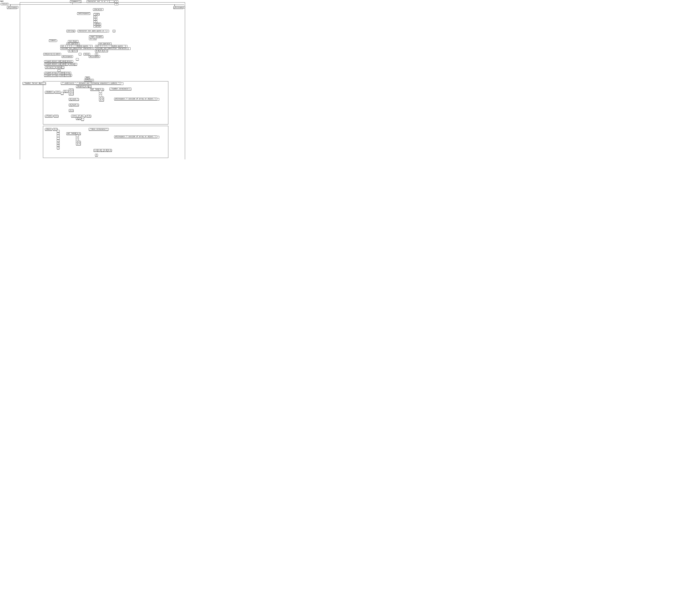  What do you see at coordinates (58, 143) in the screenshot?
I see `date-z-node: Z` at bounding box center [58, 143].